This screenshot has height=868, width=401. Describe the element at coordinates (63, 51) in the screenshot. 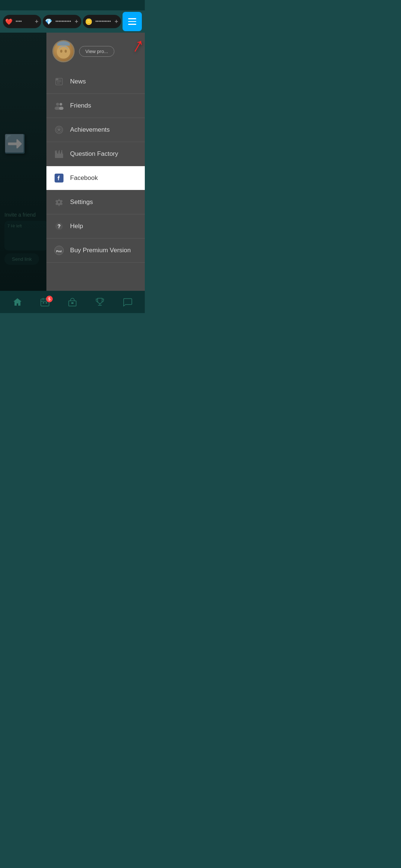

I see `avatar` at that location.